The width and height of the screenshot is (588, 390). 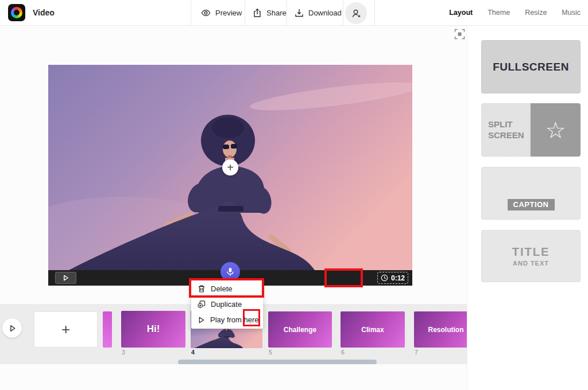 What do you see at coordinates (416, 352) in the screenshot?
I see `slide-7-number: 7` at bounding box center [416, 352].